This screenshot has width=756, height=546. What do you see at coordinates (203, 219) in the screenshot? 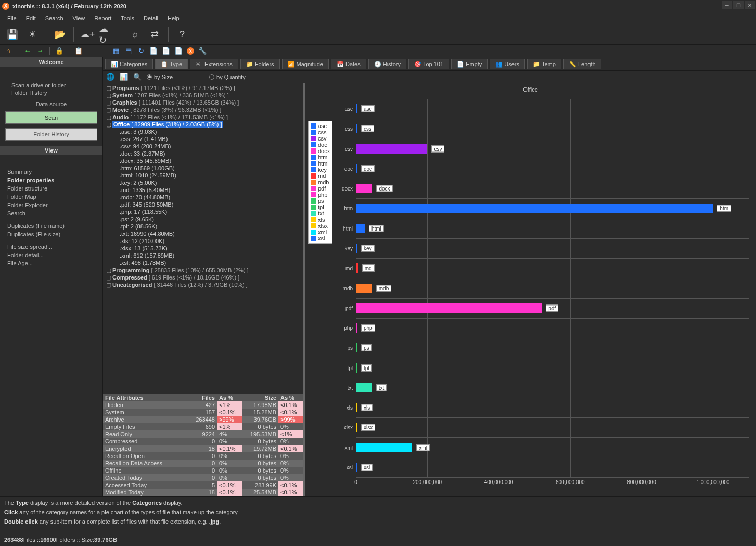
I see `tree-item: .ps: 2 (9.65K)` at bounding box center [203, 219].